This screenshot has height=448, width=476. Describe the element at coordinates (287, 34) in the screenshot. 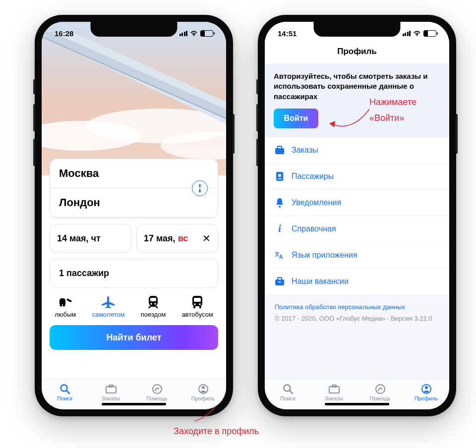

I see `status-time: 14:51` at that location.